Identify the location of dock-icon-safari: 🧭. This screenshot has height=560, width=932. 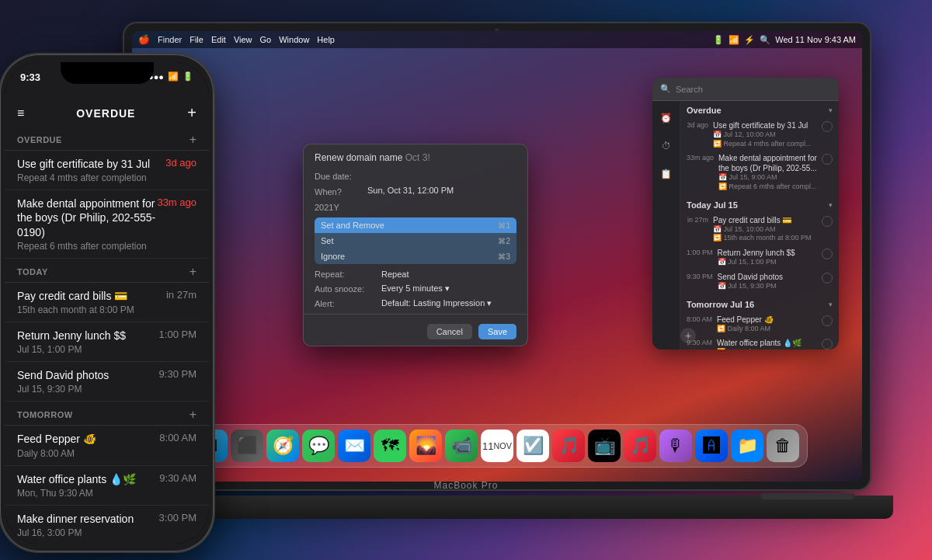
(283, 446).